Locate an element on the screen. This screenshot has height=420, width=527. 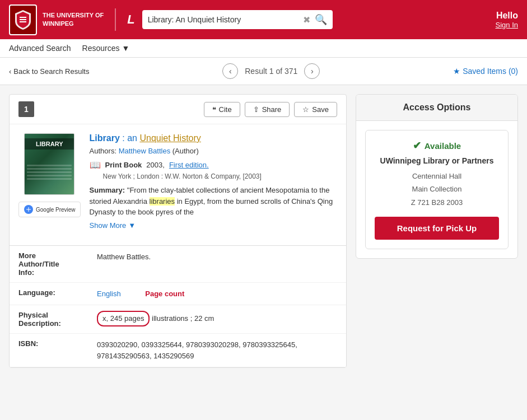
record-header: 1 ❝ Cite ⇧ Share ☆ Save is located at coordinates (178, 110).